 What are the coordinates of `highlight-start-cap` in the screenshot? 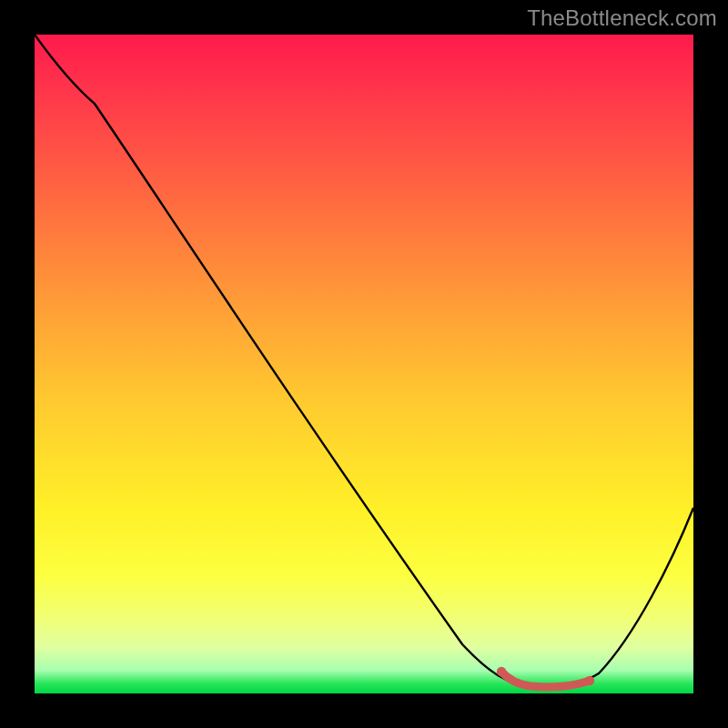 It's located at (501, 672).